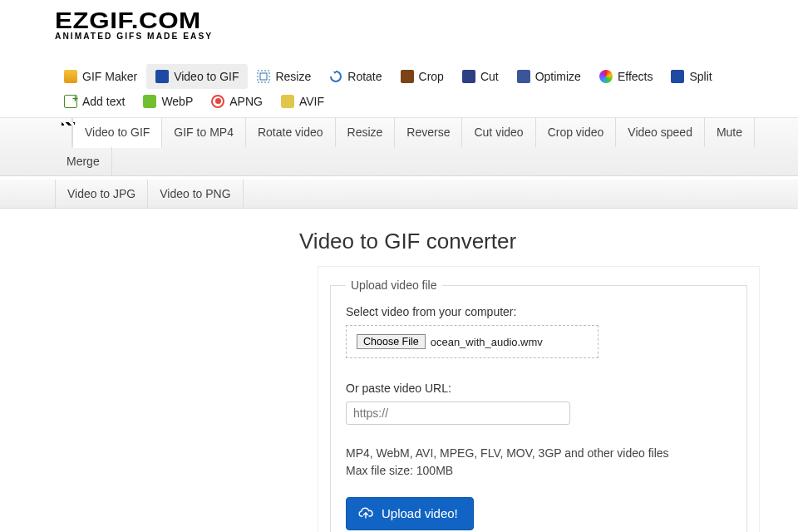 The width and height of the screenshot is (798, 532). Describe the element at coordinates (366, 133) in the screenshot. I see `subnav-resize: Resize` at that location.